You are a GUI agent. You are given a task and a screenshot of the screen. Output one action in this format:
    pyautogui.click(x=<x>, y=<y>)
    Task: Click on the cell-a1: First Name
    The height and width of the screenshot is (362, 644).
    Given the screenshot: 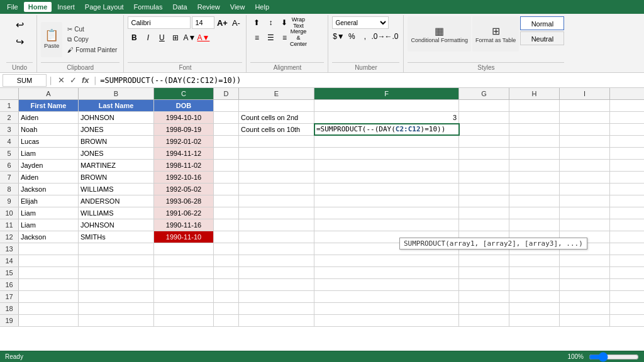 What is the action you would take?
    pyautogui.click(x=49, y=106)
    